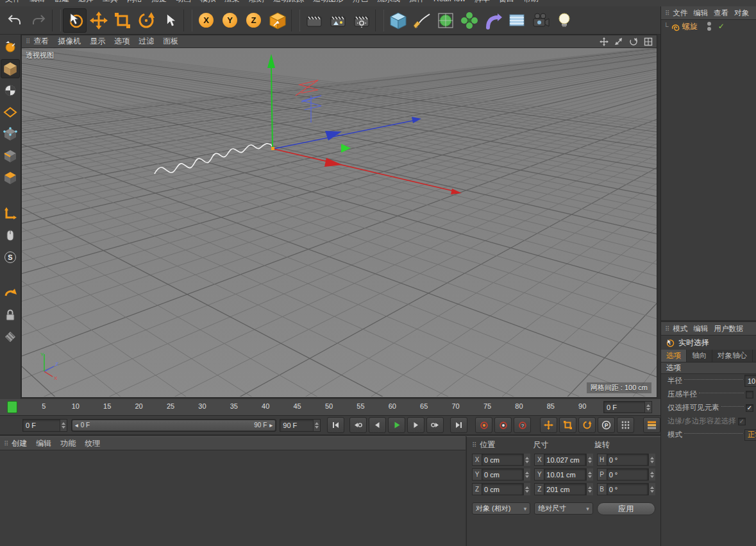 This screenshot has height=546, width=756. What do you see at coordinates (107, 406) in the screenshot?
I see `frame-tick-3: 15` at bounding box center [107, 406].